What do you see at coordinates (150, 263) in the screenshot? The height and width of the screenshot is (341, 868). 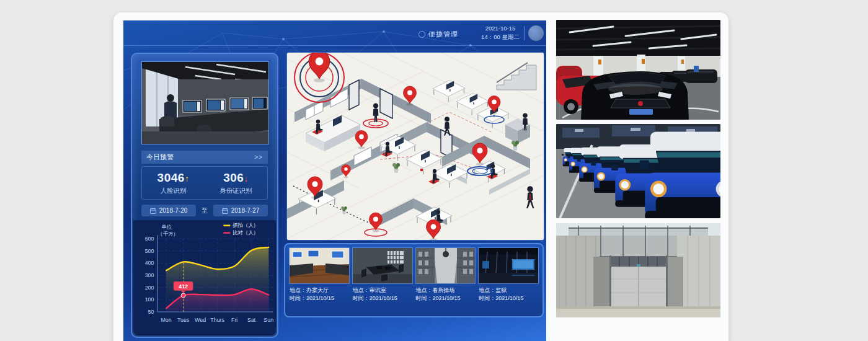 I see `svg-text: 400` at bounding box center [150, 263].